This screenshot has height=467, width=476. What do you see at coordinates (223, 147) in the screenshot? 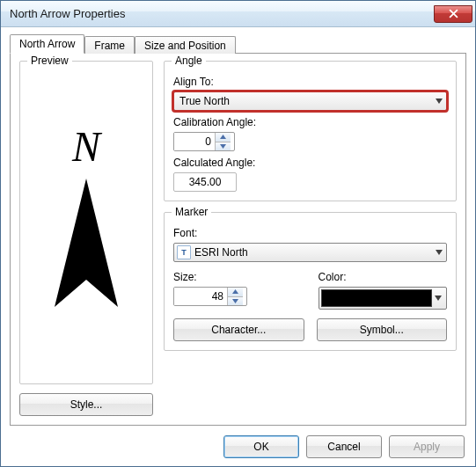
I see `calibration-angle-down` at bounding box center [223, 147].